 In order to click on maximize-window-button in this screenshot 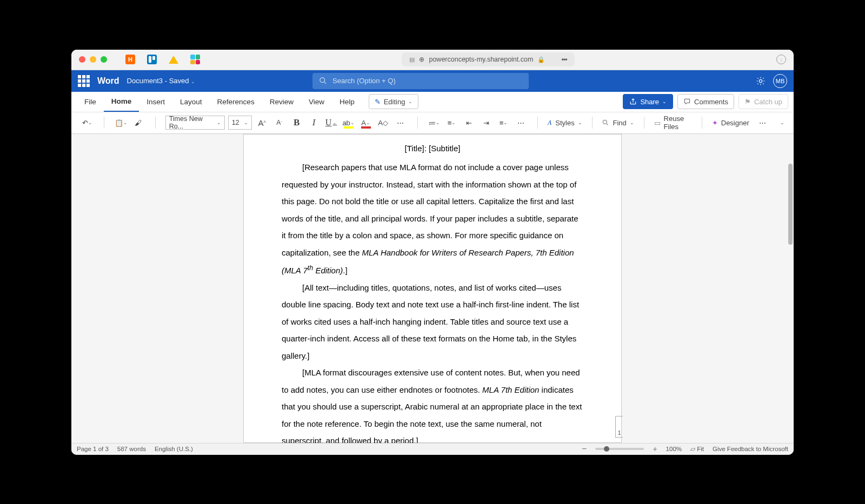, I will do `click(104, 59)`.